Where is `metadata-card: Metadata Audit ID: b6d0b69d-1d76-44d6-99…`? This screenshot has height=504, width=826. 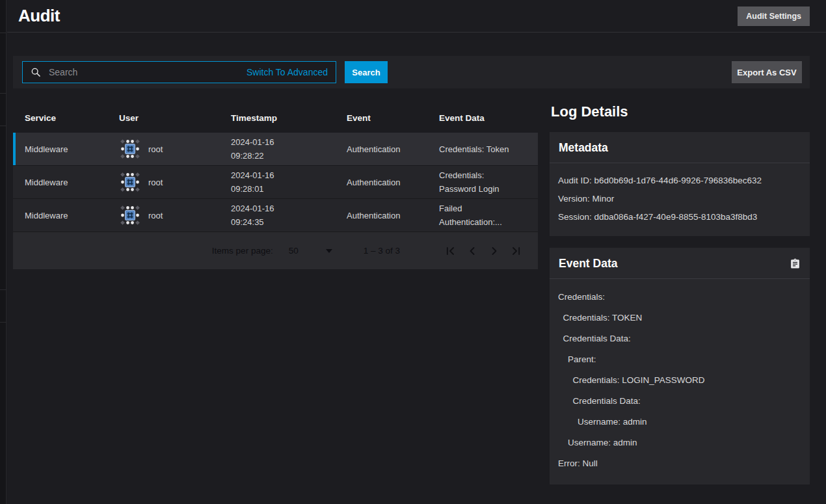
metadata-card: Metadata Audit ID: b6d0b69d-1d76-44d6-99… is located at coordinates (680, 184).